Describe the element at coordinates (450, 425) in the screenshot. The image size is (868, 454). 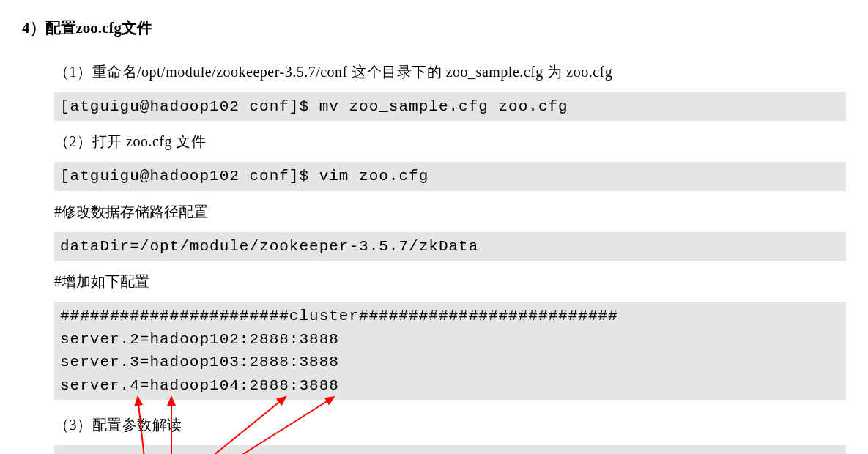
I see `step3-label: （3）配置参数解读` at that location.